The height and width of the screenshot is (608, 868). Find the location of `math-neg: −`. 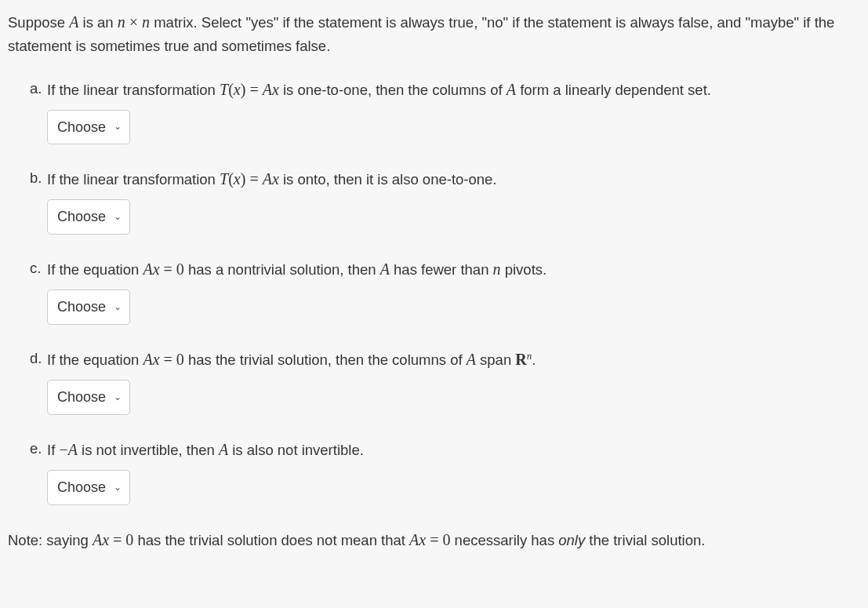

math-neg: − is located at coordinates (63, 450).